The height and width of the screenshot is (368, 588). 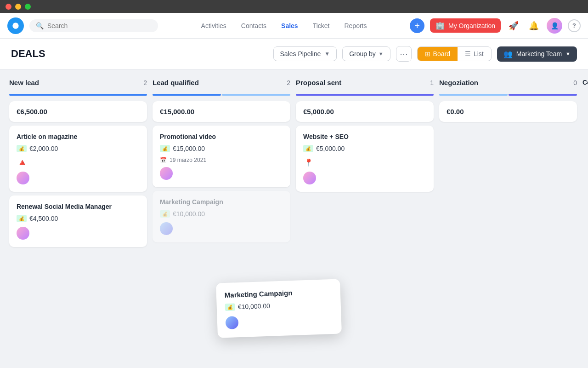 I want to click on drag-card-avatar, so click(x=232, y=323).